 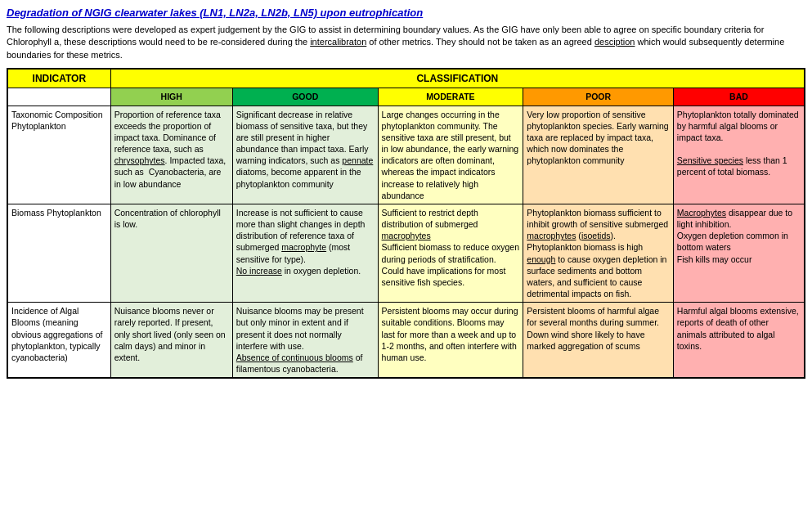 What do you see at coordinates (172, 340) in the screenshot?
I see `high-cell-3: Nuisance blooms never or rarely reported…` at bounding box center [172, 340].